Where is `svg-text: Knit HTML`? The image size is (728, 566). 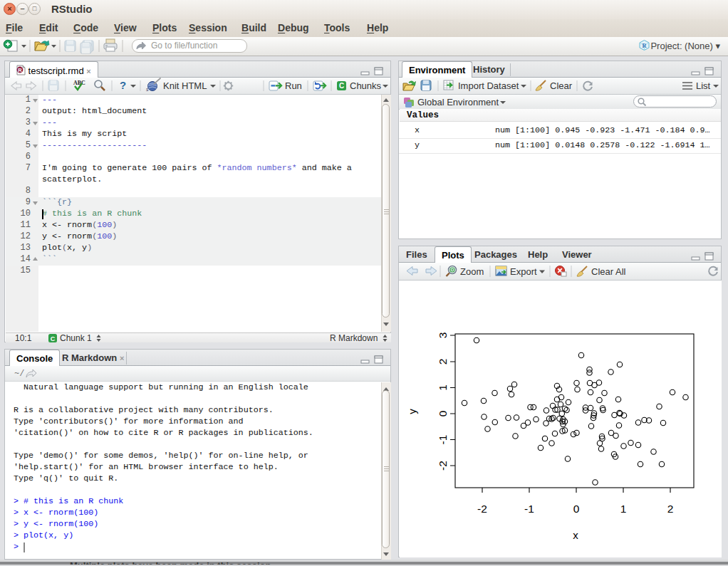 svg-text: Knit HTML is located at coordinates (185, 85).